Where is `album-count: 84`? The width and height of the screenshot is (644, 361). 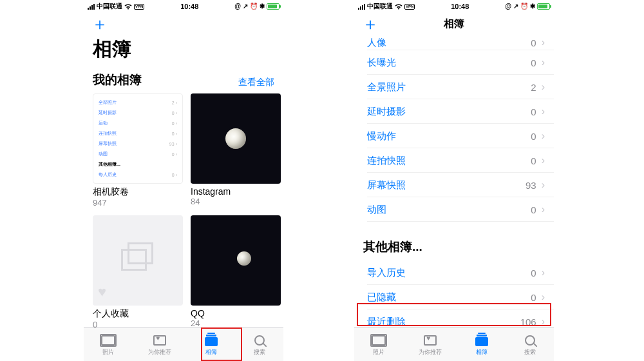
album-count: 84 is located at coordinates (236, 201).